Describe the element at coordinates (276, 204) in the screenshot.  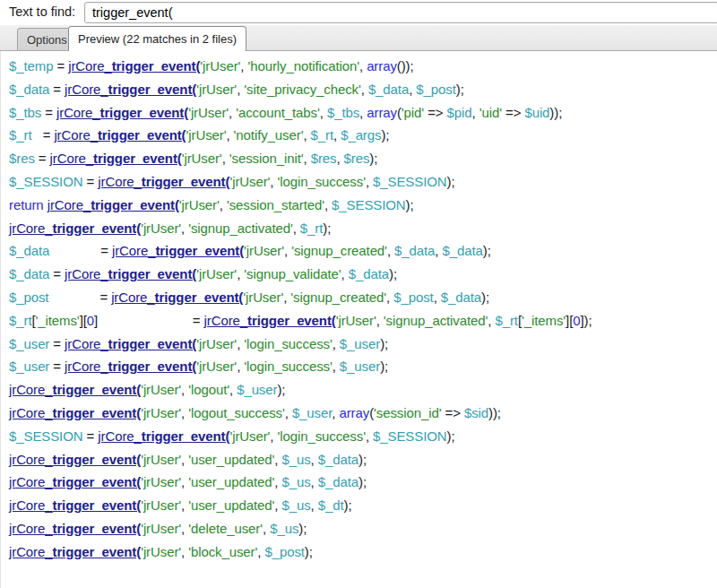
I see `code-token: 'session_started'` at that location.